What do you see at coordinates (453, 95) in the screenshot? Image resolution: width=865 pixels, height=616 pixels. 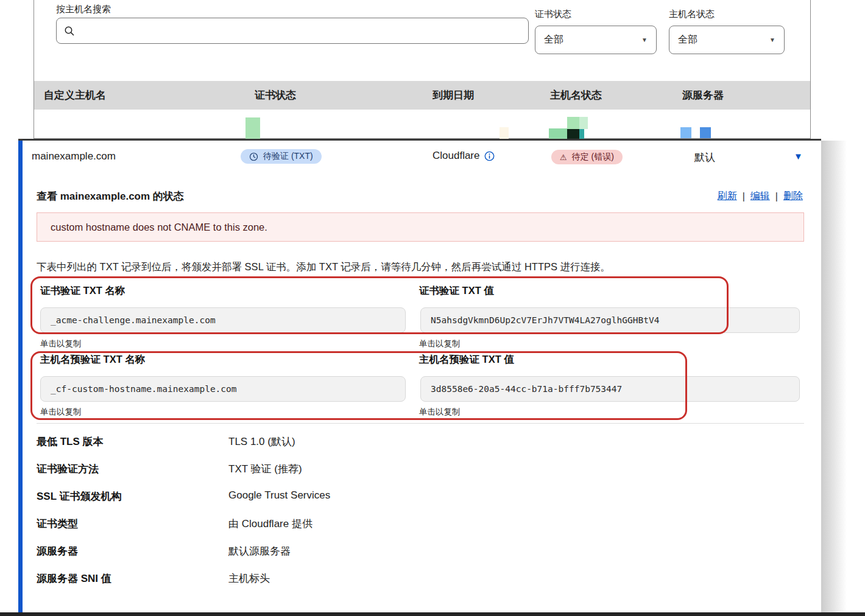 I see `col-expiry-date: 到期日期` at bounding box center [453, 95].